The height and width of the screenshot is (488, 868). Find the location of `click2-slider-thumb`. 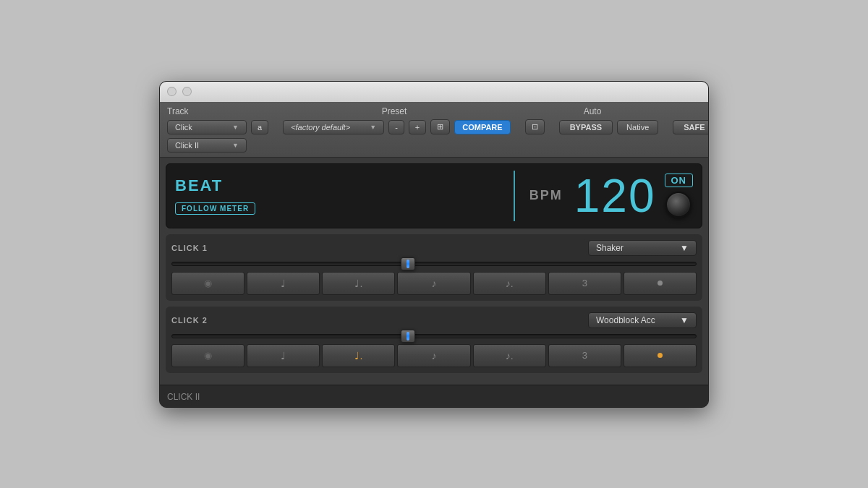

click2-slider-thumb is located at coordinates (408, 336).